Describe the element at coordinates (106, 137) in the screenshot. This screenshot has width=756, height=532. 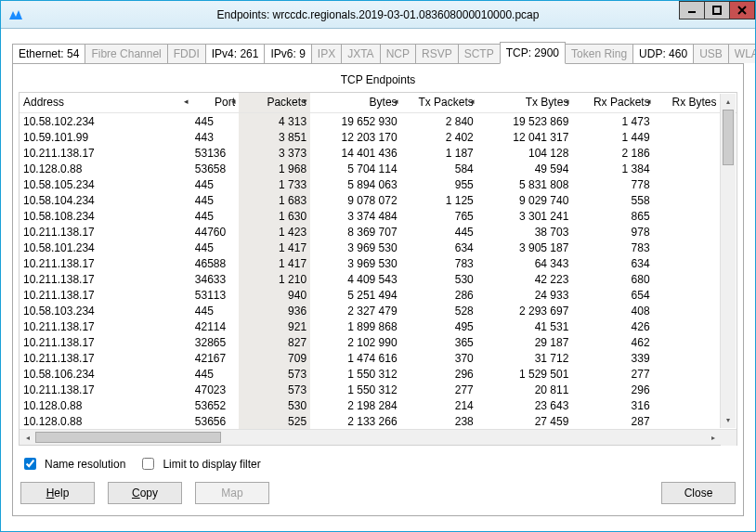
I see `cell-address: 10.59.101.99` at that location.